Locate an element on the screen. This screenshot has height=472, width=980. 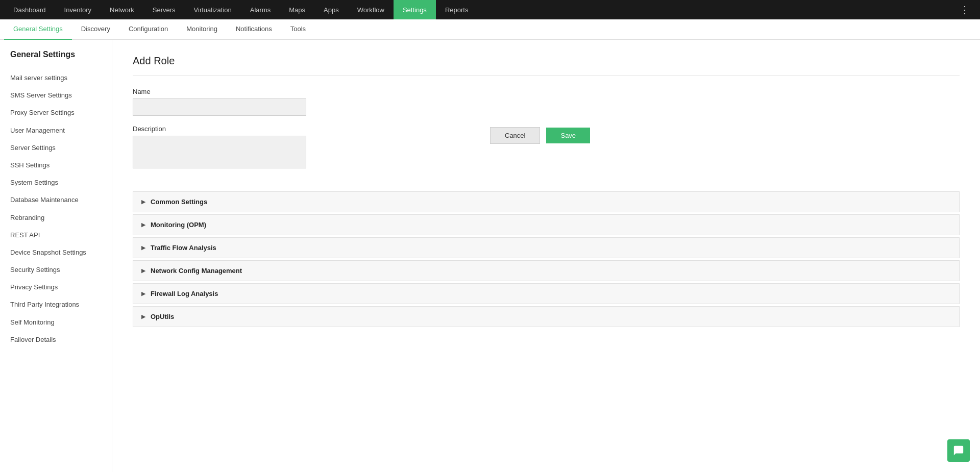
description-input is located at coordinates (219, 152).